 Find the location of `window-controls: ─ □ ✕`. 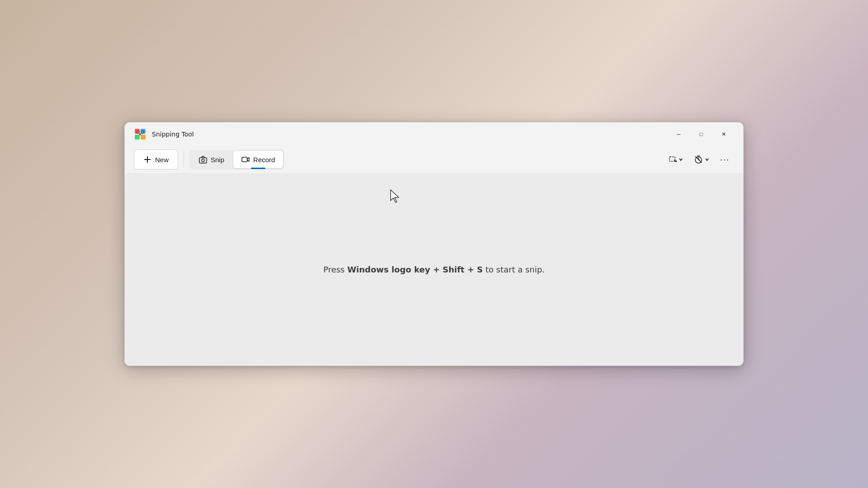

window-controls: ─ □ ✕ is located at coordinates (701, 134).